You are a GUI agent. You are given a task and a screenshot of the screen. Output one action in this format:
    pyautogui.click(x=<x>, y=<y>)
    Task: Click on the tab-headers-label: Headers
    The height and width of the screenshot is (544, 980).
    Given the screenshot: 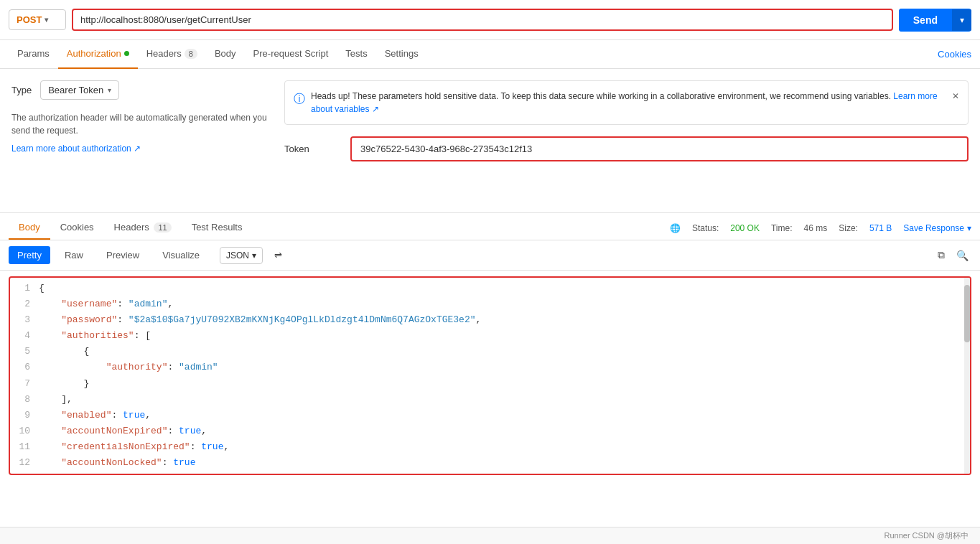 What is the action you would take?
    pyautogui.click(x=164, y=53)
    